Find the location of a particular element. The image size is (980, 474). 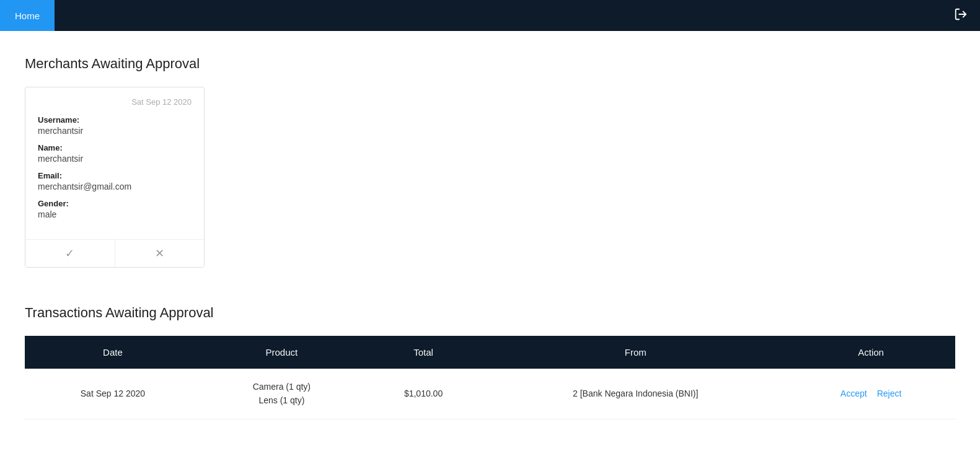

merchant-reject-button: ✕ is located at coordinates (160, 253).